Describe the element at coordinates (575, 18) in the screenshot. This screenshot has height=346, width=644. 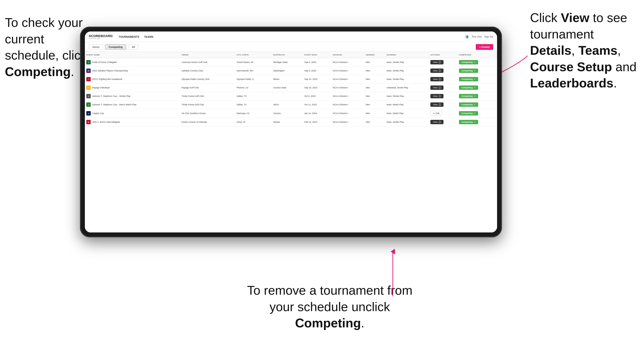
I see `annotation-tr-view: View` at that location.